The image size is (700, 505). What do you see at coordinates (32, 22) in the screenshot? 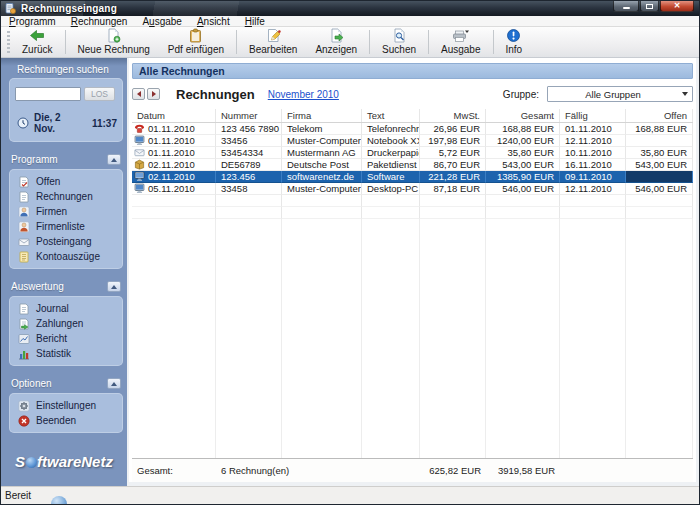
I see `menu-programm: Programm` at bounding box center [32, 22].